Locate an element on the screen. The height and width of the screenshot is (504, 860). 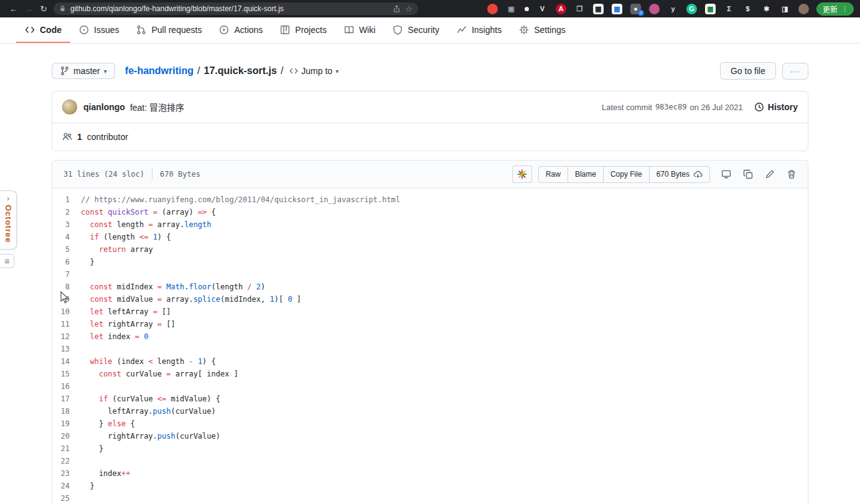
forward-button: → is located at coordinates (29, 9).